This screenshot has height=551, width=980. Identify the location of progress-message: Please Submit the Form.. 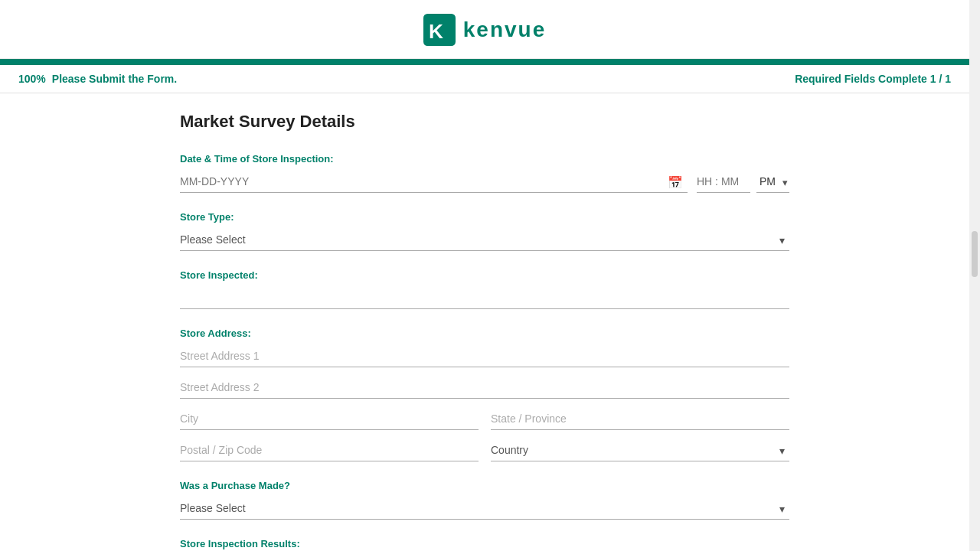
(115, 79).